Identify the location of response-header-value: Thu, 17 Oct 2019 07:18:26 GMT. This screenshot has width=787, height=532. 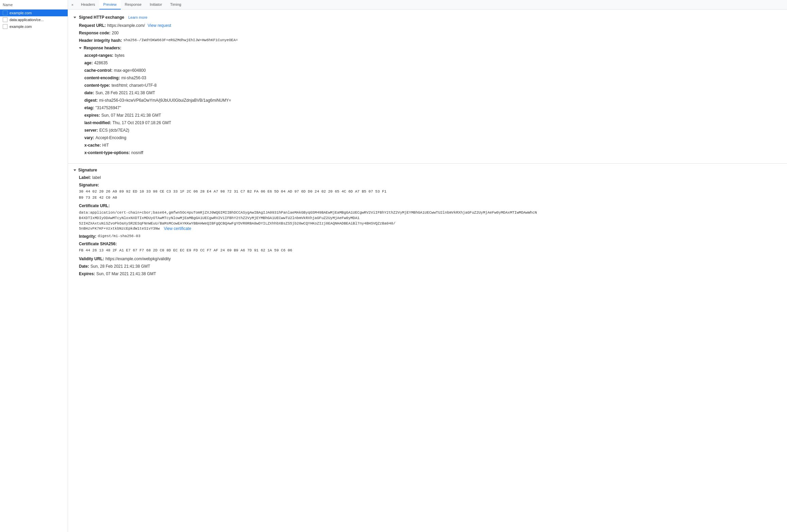
(142, 123).